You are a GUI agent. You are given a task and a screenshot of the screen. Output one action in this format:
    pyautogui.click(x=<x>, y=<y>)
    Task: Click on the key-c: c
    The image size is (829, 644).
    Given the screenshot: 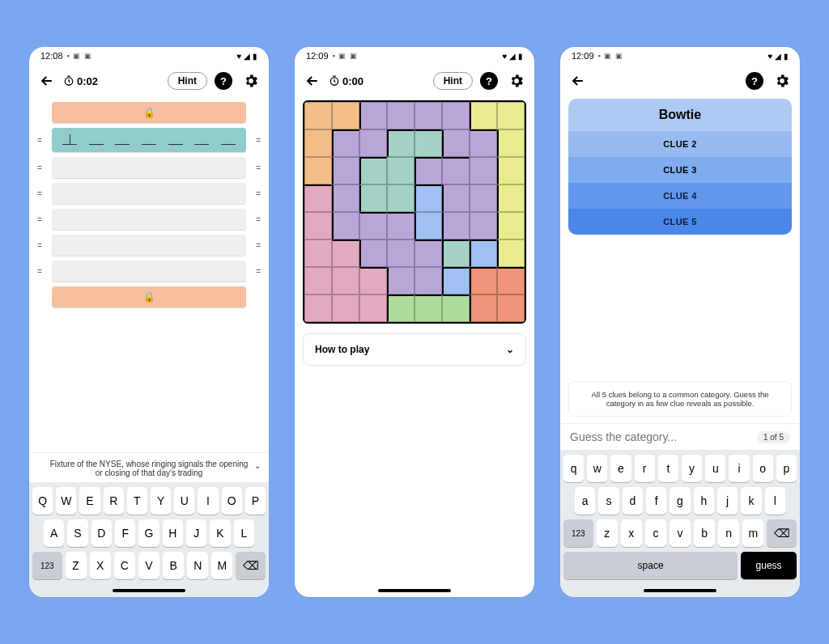 What is the action you would take?
    pyautogui.click(x=656, y=533)
    